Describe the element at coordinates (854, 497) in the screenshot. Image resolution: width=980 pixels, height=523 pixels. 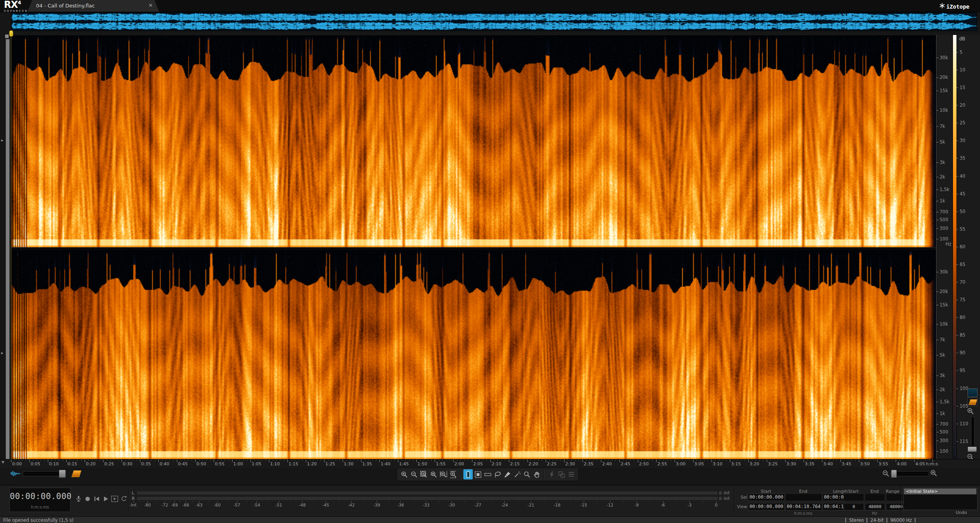
I see `sel-freq-start-field` at that location.